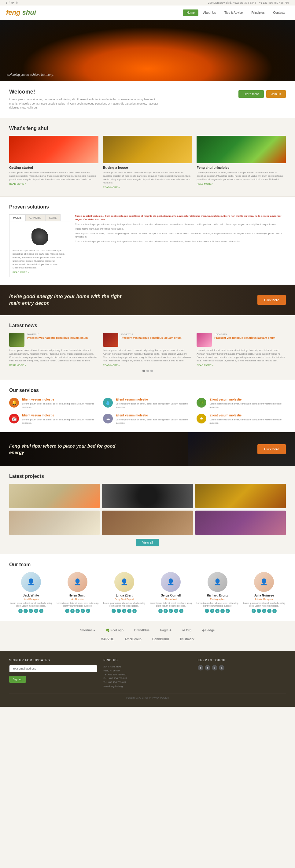 The image size is (295, 868). I want to click on social-in-icon-5: in, so click(223, 611).